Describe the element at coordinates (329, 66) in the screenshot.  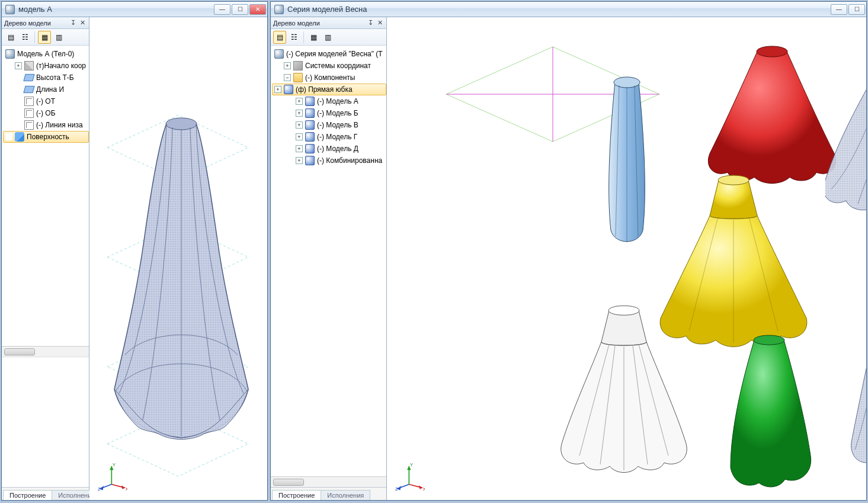
I see `tree-item-coord-systems: + Системы координат` at that location.